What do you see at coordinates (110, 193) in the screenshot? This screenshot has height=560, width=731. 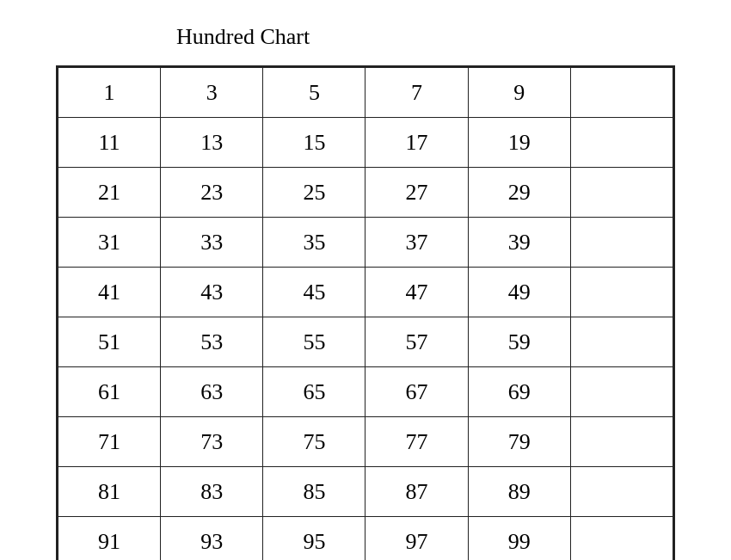 I see `table-cell: 21` at bounding box center [110, 193].